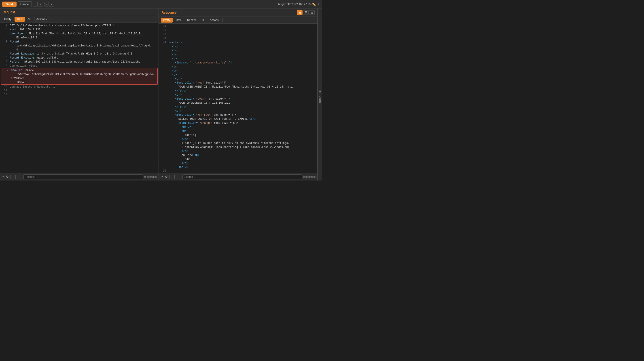 This screenshot has width=644, height=361. What do you see at coordinates (300, 12) in the screenshot?
I see `view-grid-button: ▦` at bounding box center [300, 12].